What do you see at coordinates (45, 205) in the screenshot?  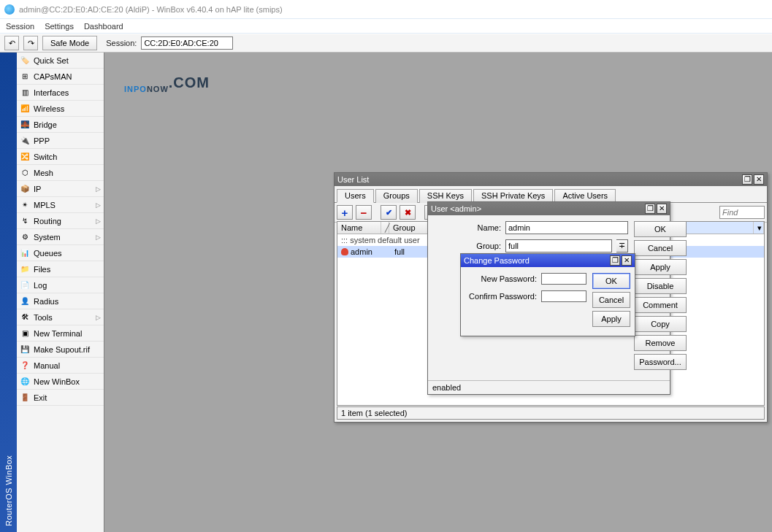 I see `sidebar-item-label: MPLS` at bounding box center [45, 205].